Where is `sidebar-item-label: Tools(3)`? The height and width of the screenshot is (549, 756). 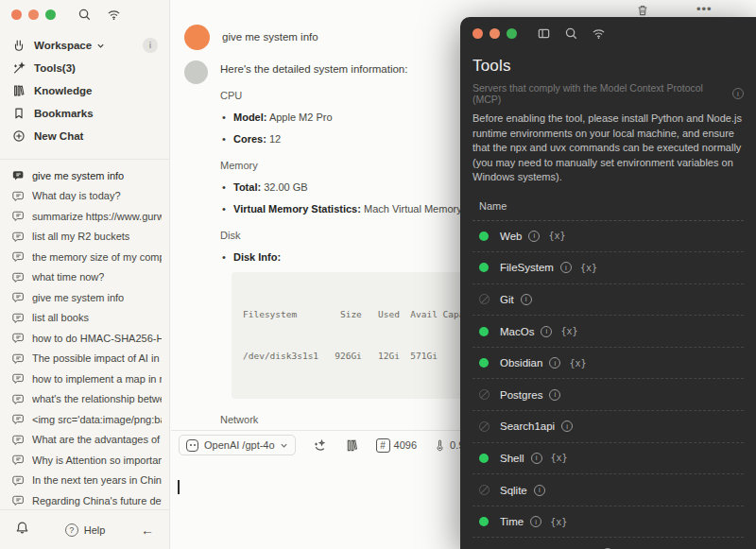 sidebar-item-label: Tools(3) is located at coordinates (55, 68).